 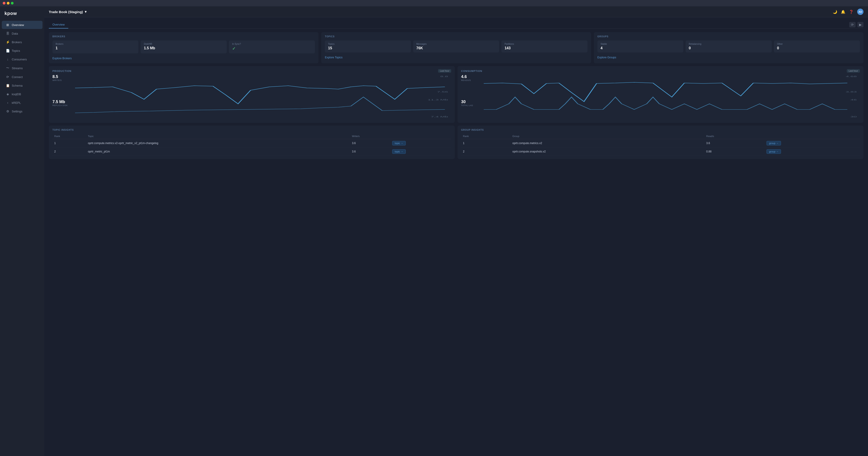 What do you see at coordinates (861, 11) in the screenshot?
I see `user-avatar: AD` at bounding box center [861, 11].